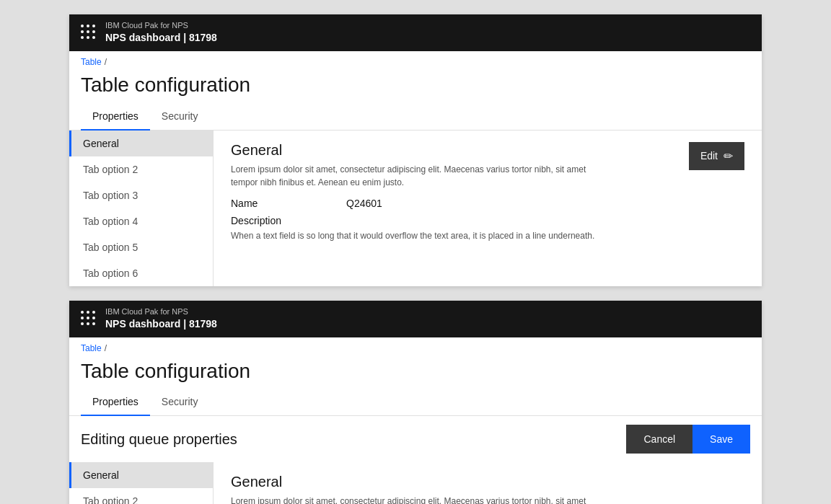 The height and width of the screenshot is (504, 831). Describe the element at coordinates (717, 156) in the screenshot. I see `edit-button: Edit ✏` at that location.